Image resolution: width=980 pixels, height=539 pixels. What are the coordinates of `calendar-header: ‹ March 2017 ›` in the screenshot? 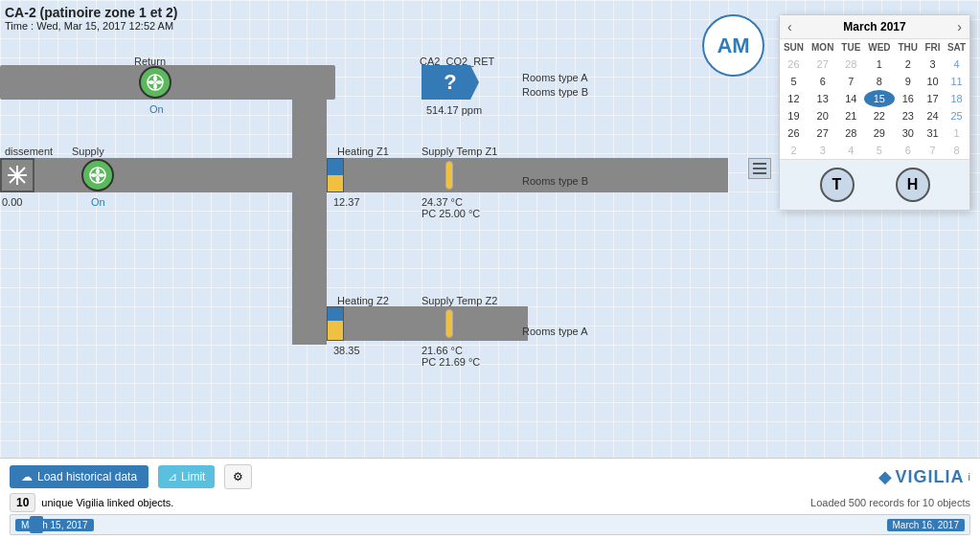 It's located at (875, 27).